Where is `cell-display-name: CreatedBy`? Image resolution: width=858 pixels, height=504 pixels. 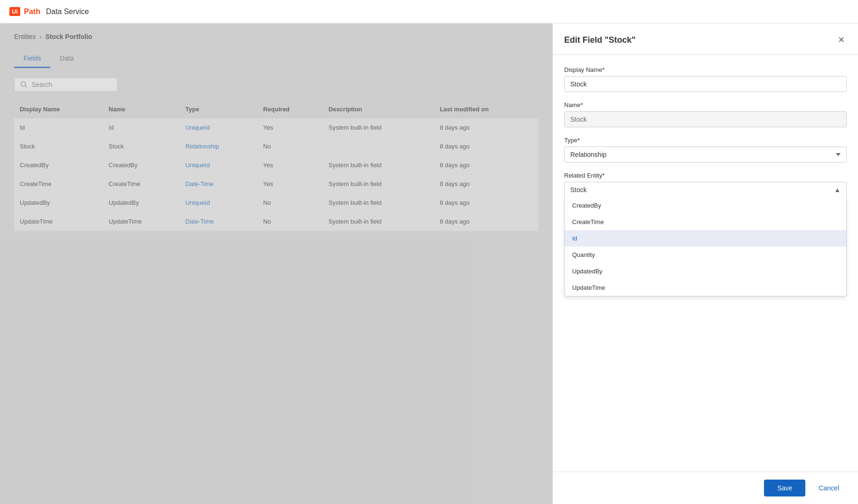
cell-display-name: CreatedBy is located at coordinates (58, 165).